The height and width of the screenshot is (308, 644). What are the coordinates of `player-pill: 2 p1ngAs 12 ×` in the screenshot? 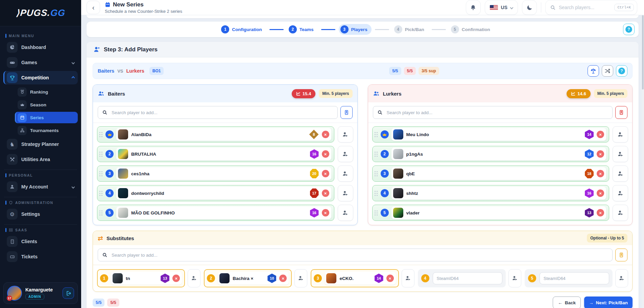 It's located at (491, 154).